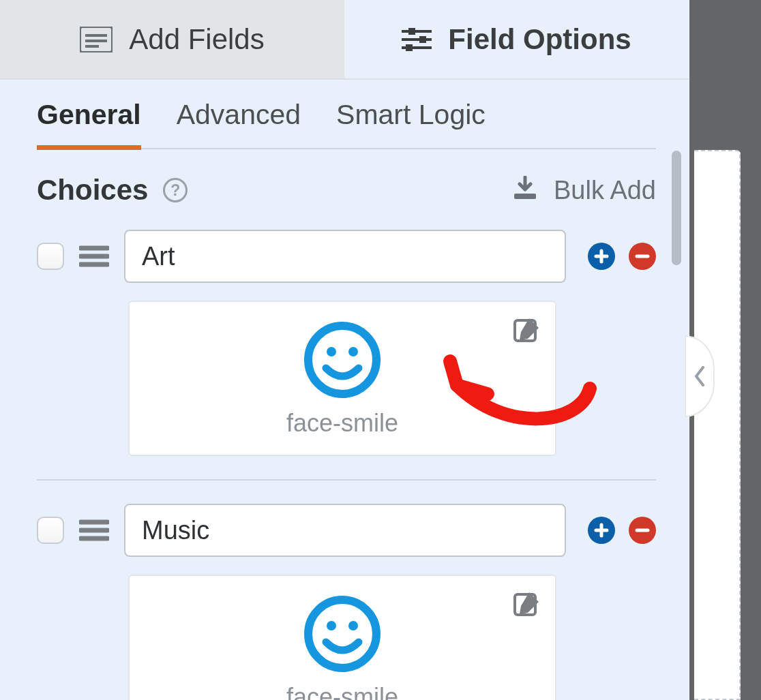  What do you see at coordinates (700, 376) in the screenshot?
I see `chevron-left-icon` at bounding box center [700, 376].